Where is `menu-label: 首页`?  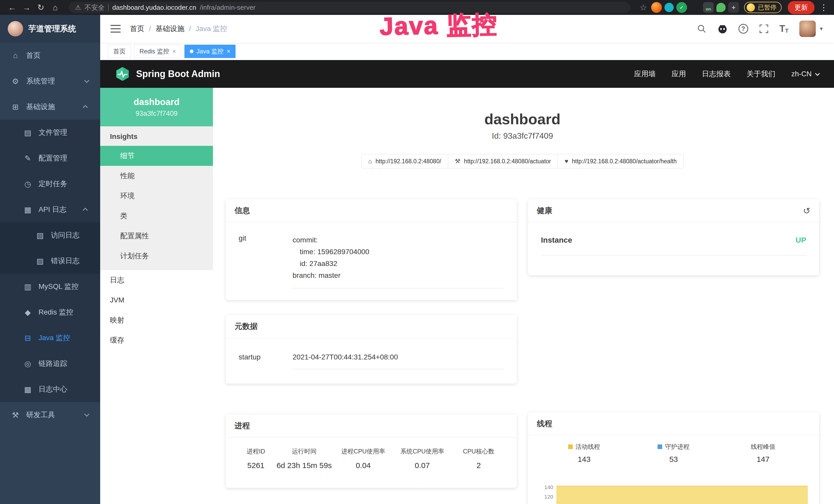 menu-label: 首页 is located at coordinates (33, 55).